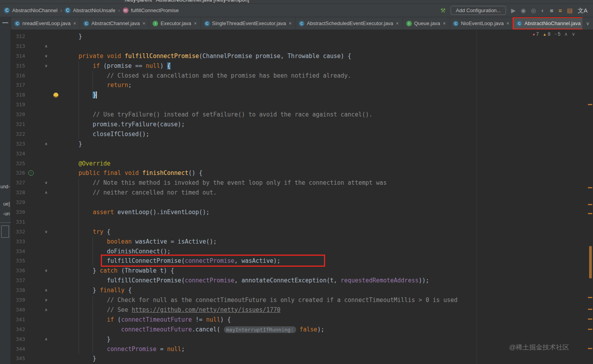 This screenshot has width=593, height=364. What do you see at coordinates (133, 242) in the screenshot?
I see `code-text: boolean wasActive = isActive();` at bounding box center [133, 242].